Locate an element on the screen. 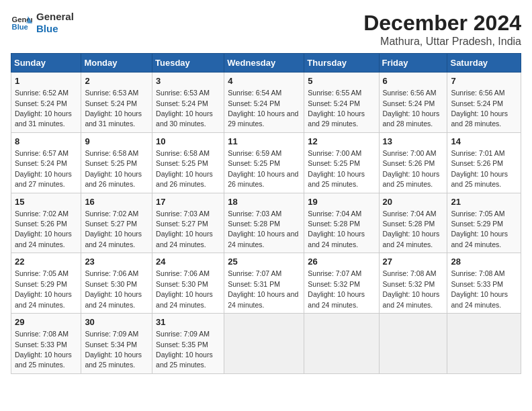 The height and width of the screenshot is (411, 532). day-number: 28 is located at coordinates (484, 262).